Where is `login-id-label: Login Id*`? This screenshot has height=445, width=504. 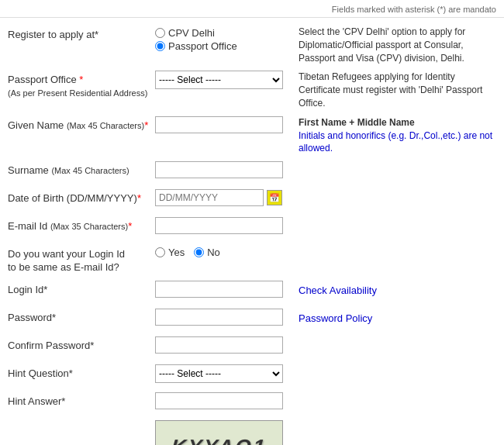 login-id-label: Login Id* is located at coordinates (81, 288).